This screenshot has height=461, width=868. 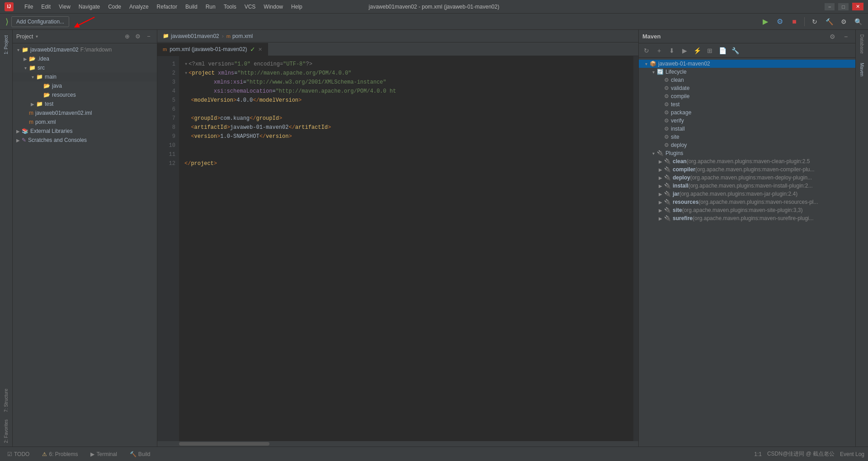 What do you see at coordinates (747, 64) in the screenshot?
I see `maven-item-root: ▾ 📦 javaweb-01-maven02` at bounding box center [747, 64].